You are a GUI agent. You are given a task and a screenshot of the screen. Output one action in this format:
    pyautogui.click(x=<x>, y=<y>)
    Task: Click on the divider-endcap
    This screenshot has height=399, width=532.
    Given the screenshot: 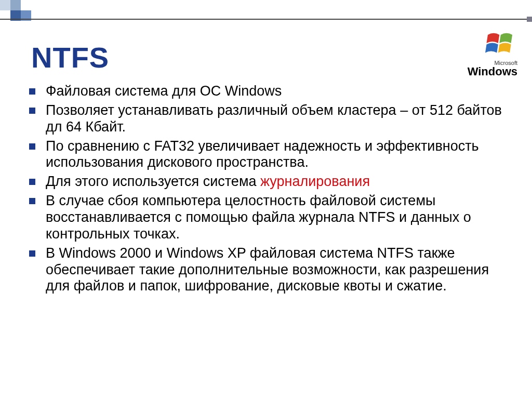 What is the action you would take?
    pyautogui.click(x=529, y=19)
    